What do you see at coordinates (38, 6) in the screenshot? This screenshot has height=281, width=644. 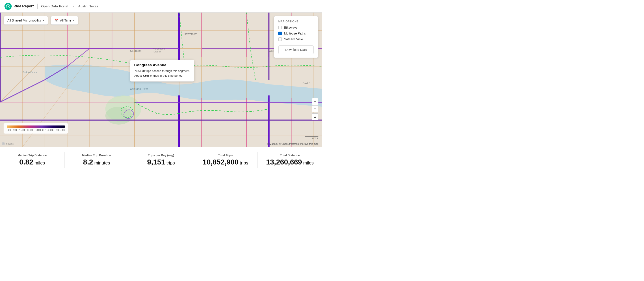 I see `header-divider` at bounding box center [38, 6].